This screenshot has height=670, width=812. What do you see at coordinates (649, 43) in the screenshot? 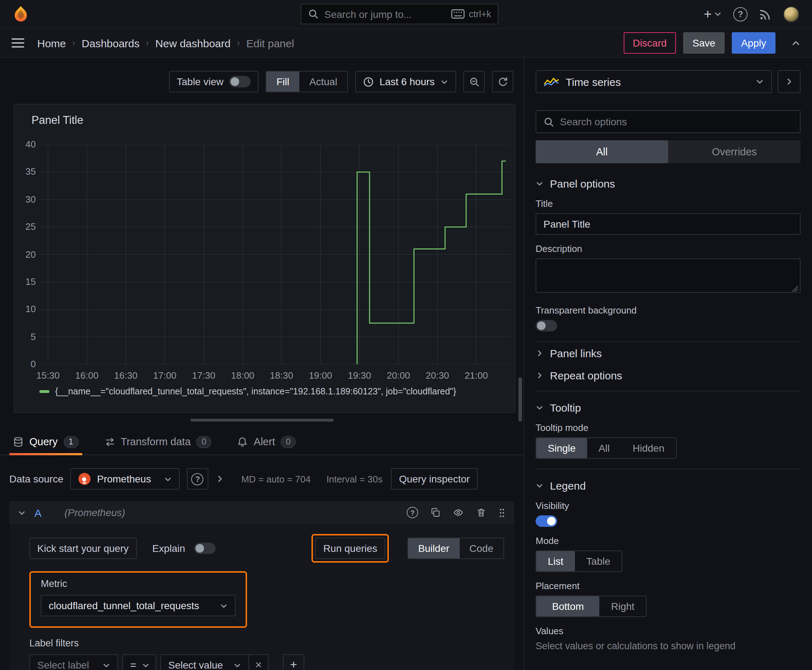
I see `discard-button: Discard` at bounding box center [649, 43].